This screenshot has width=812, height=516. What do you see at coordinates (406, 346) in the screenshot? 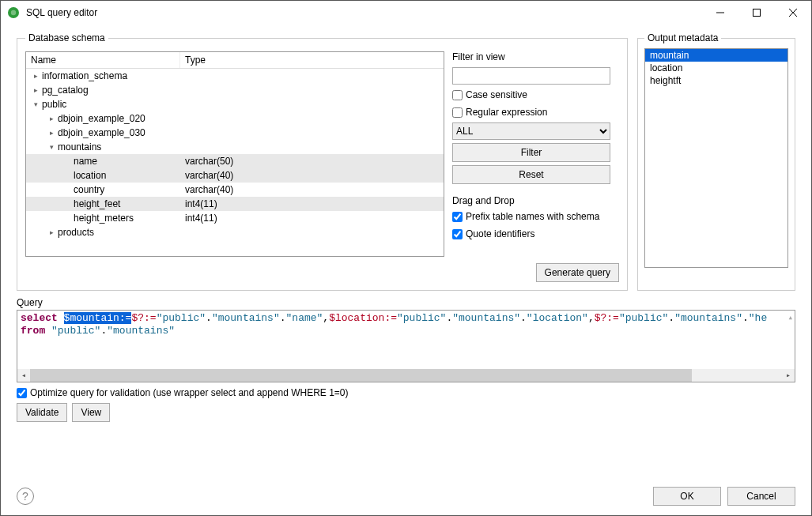
I see `query-editor: select $mountain:=$?:="public"."mountain…` at bounding box center [406, 346].